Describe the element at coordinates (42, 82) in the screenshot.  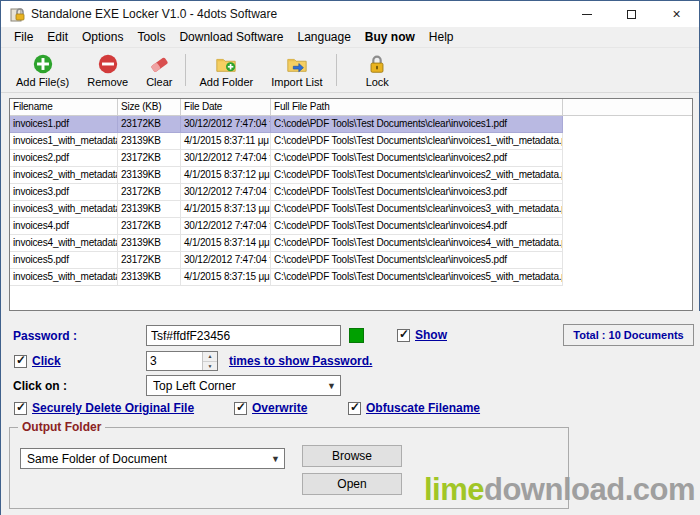
I see `add-files-label: Add File(s)` at that location.